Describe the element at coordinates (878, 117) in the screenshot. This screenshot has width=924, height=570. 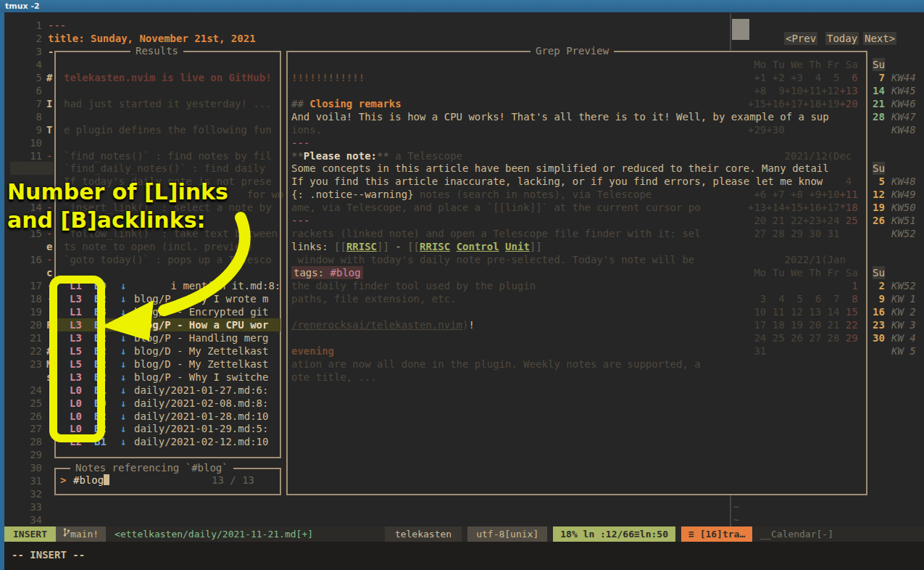
I see `calendar-sunday-date: 28` at that location.